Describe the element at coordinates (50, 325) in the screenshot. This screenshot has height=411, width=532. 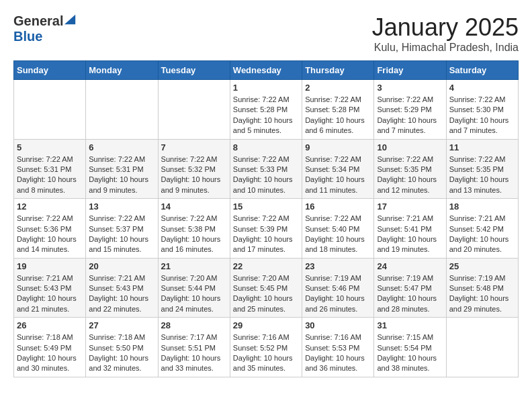
I see `day-number: 26` at that location.